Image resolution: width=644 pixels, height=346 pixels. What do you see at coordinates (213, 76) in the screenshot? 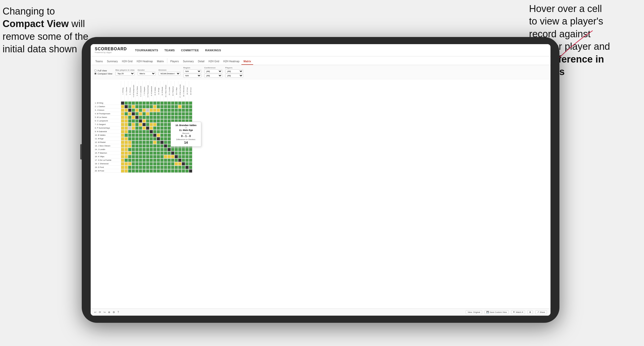
I see `conference-select2: (All)` at bounding box center [213, 76].